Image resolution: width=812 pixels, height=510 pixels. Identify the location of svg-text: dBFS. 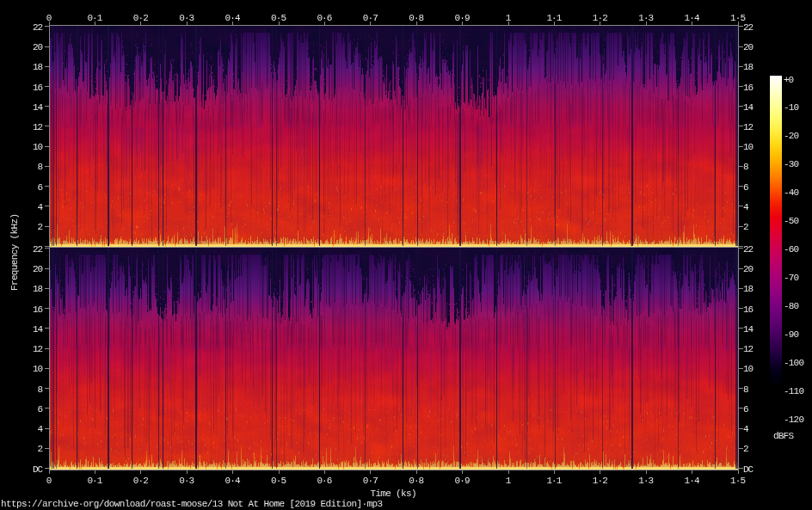
(784, 436).